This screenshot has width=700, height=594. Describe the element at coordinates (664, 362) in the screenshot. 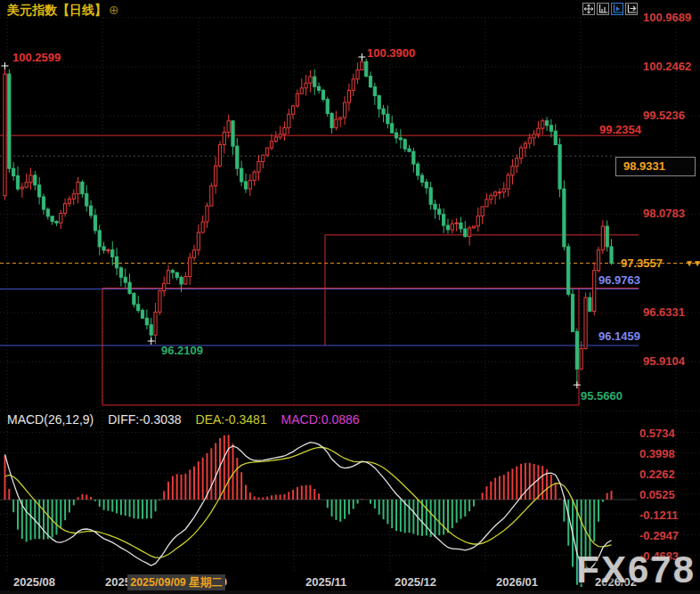

I see `price-axis-label: 95.9104` at that location.